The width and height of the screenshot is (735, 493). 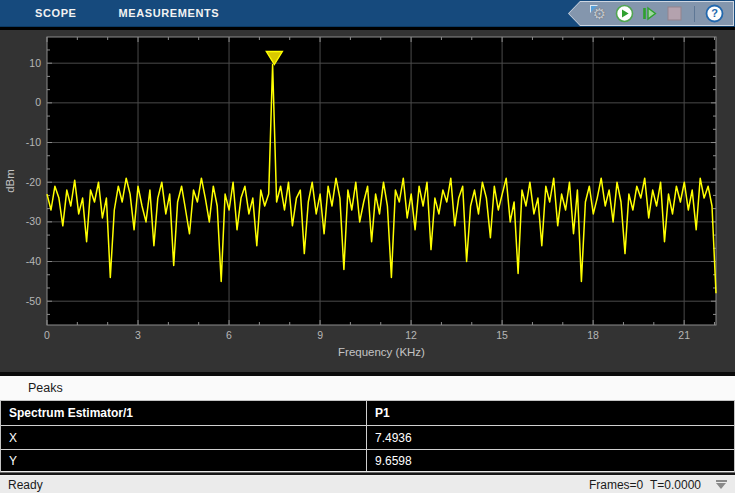 I want to click on gear-icon: ⚙, so click(x=600, y=14).